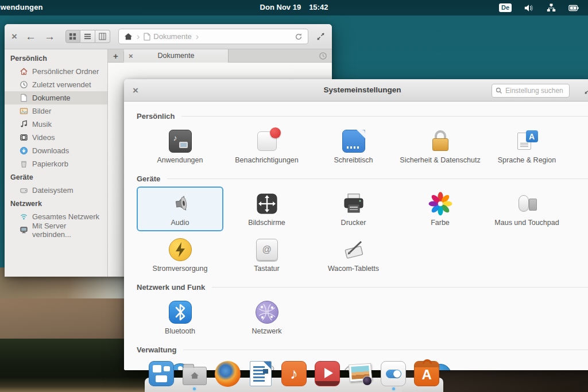 This screenshot has height=392, width=588. Describe the element at coordinates (24, 150) in the screenshot. I see `downloads-icon` at that location.